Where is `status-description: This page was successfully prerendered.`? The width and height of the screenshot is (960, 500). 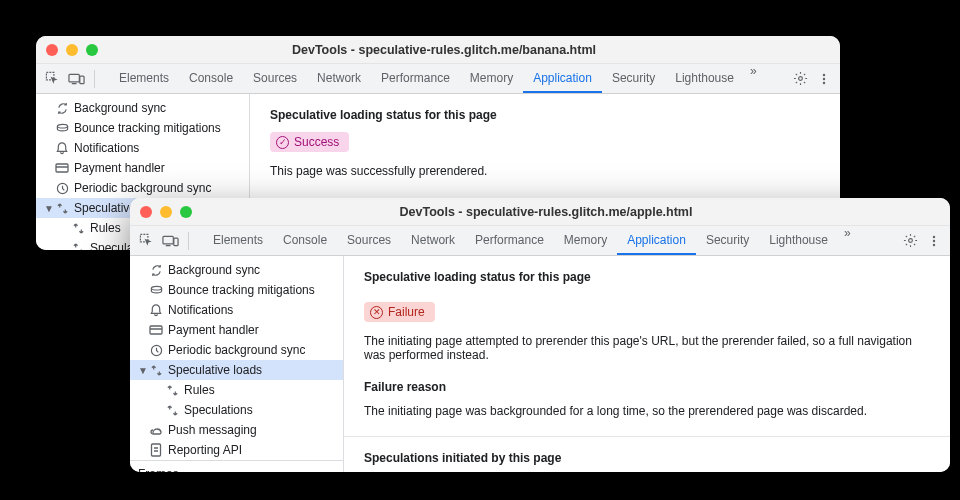
status-description: This page was successfully prerendered. is located at coordinates (545, 171).